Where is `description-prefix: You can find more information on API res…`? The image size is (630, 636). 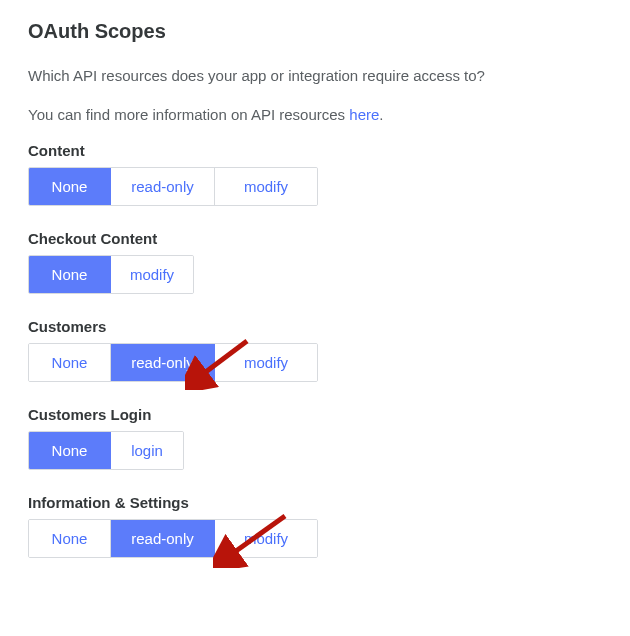 description-prefix: You can find more information on API res… is located at coordinates (188, 114).